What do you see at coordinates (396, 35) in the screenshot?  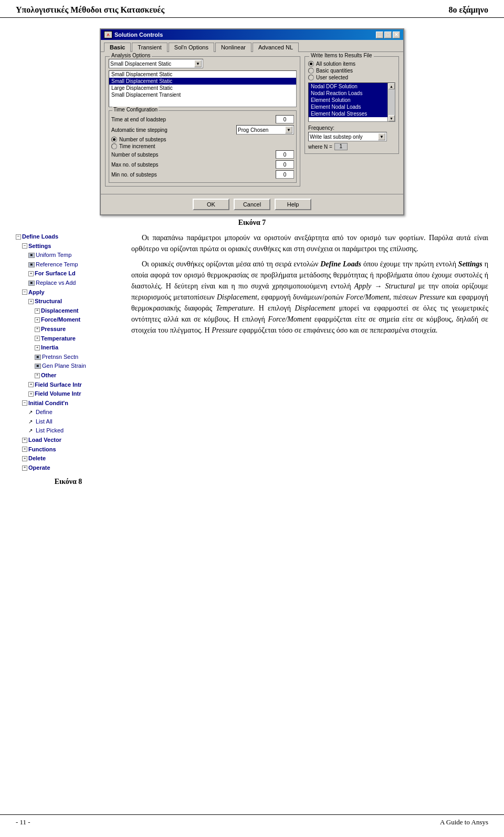 I see `close-button: ✕` at bounding box center [396, 35].